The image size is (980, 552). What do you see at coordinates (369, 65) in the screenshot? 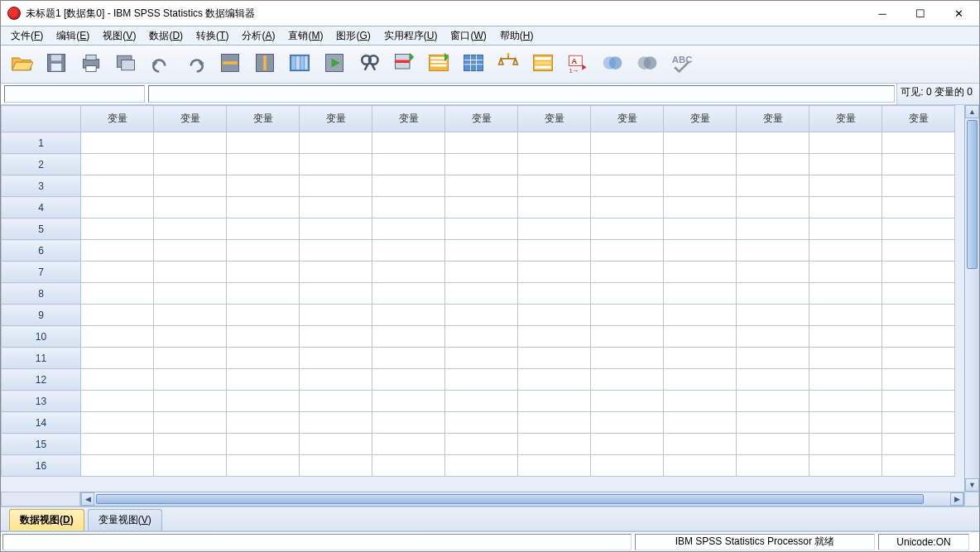
I see `find-button` at bounding box center [369, 65].